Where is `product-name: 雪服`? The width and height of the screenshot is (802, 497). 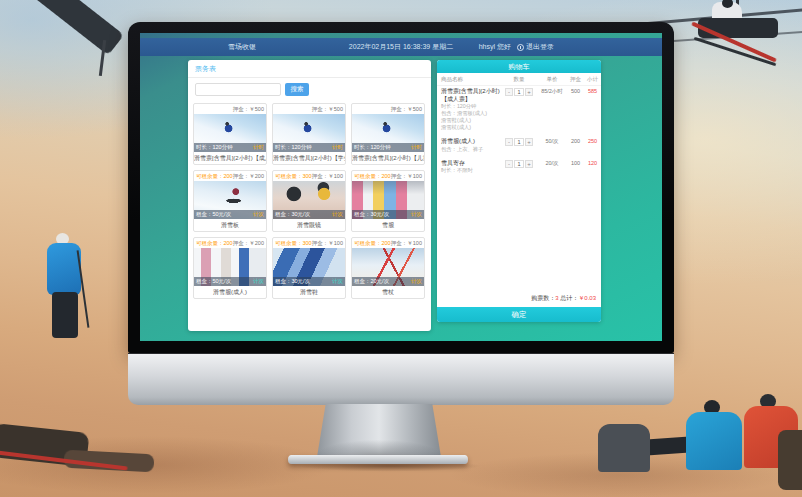 product-name: 雪服 is located at coordinates (388, 225).